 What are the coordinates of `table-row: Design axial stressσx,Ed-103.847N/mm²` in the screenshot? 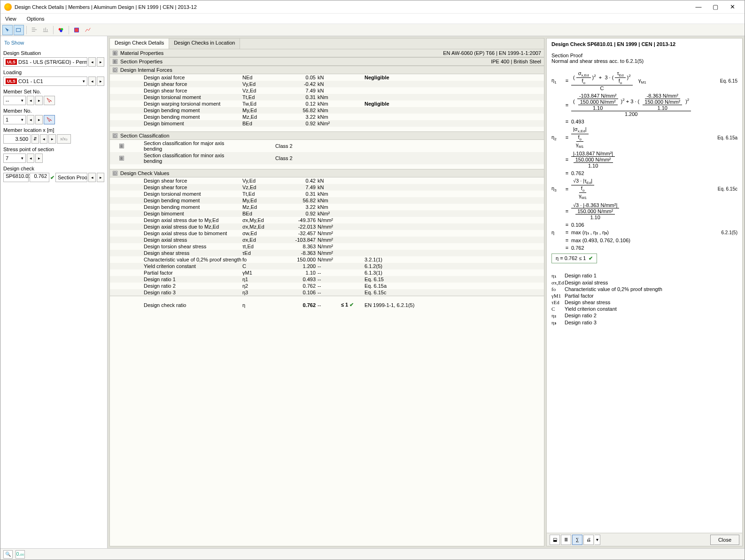 It's located at (327, 240).